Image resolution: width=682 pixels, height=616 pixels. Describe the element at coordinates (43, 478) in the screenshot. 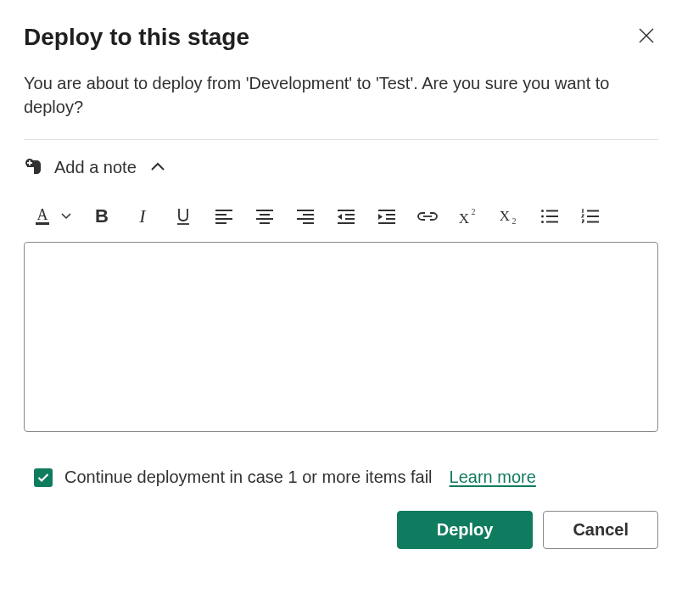

I see `checkmark-icon` at that location.